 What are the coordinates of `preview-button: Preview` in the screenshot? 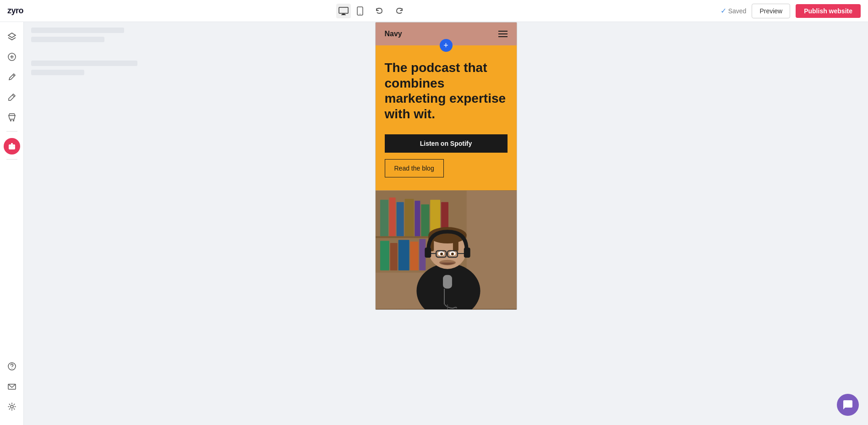 It's located at (771, 11).